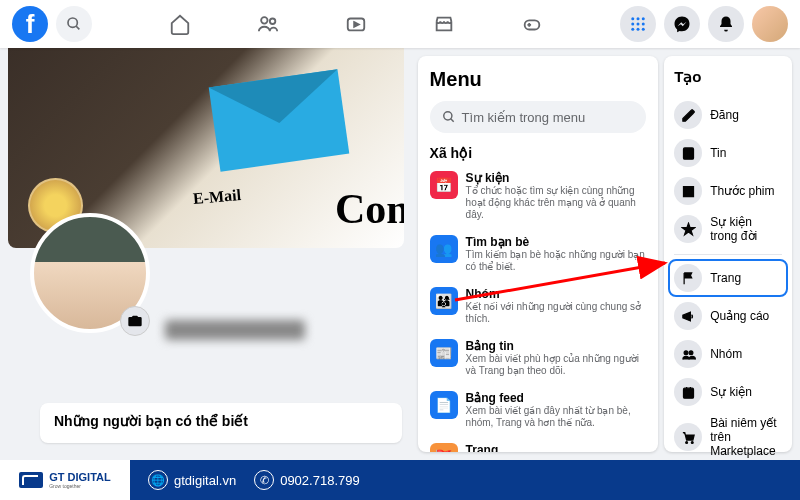  I want to click on nav-watch, so click(356, 24).